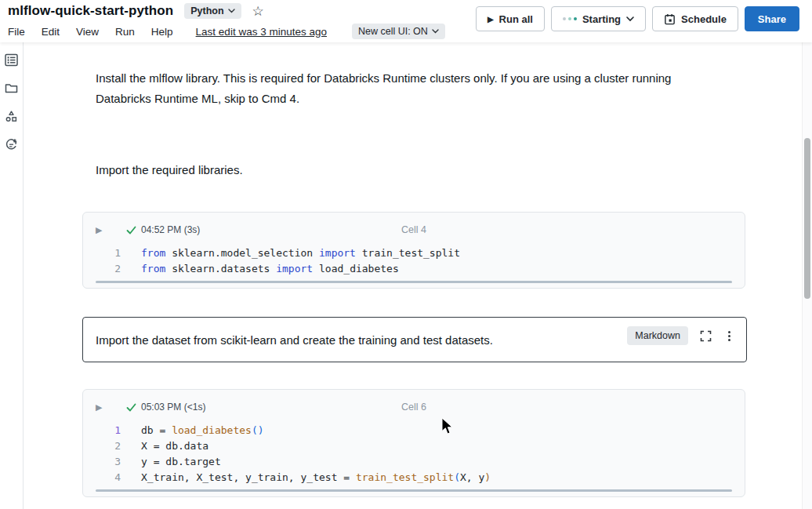 Image resolution: width=812 pixels, height=509 pixels. I want to click on menu-file: File, so click(16, 31).